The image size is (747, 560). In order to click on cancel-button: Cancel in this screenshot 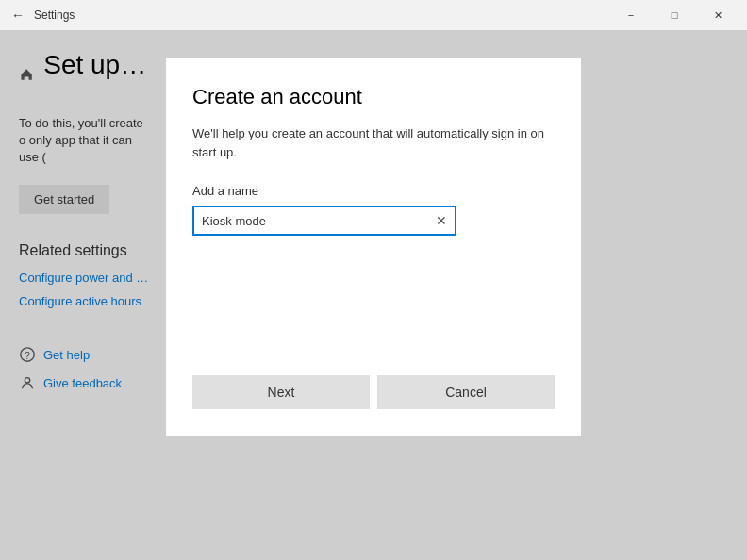, I will do `click(466, 392)`.